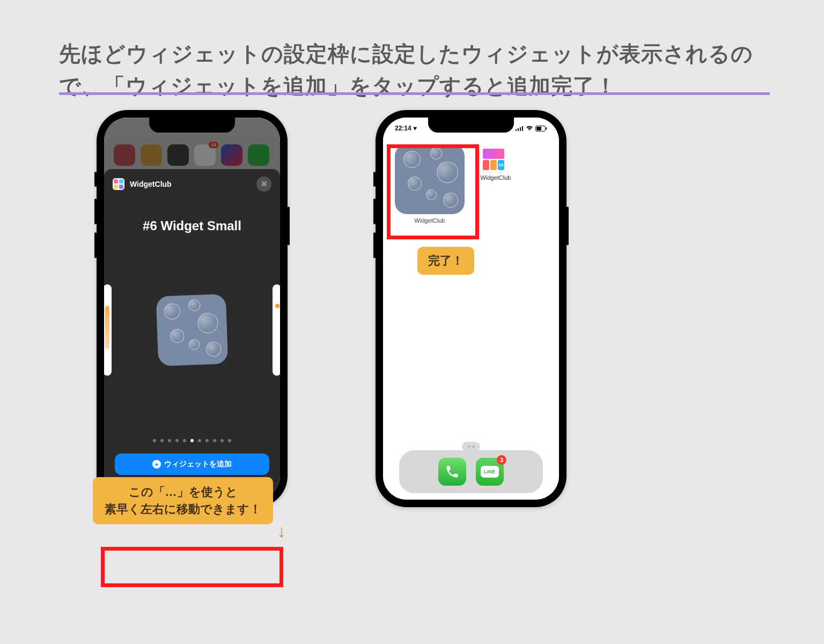  What do you see at coordinates (183, 501) in the screenshot?
I see `tip-callout: この「…」を使うと 素早く左右に移動できます！` at bounding box center [183, 501].